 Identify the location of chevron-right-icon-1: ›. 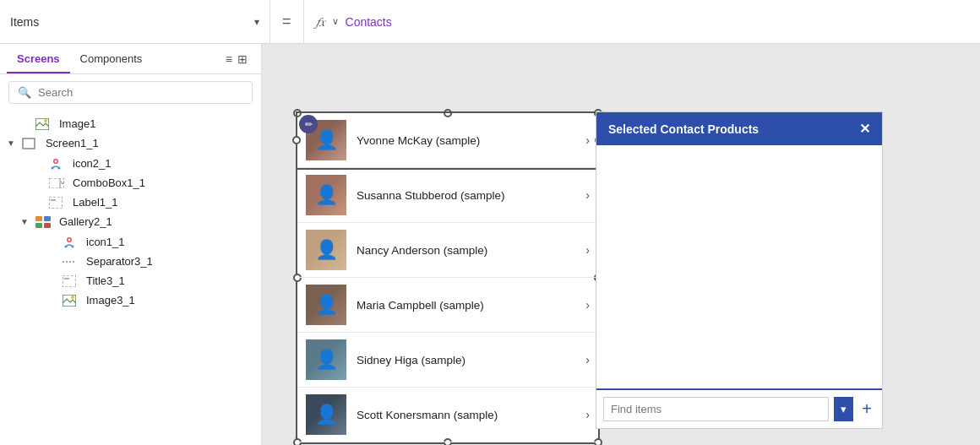
(588, 140).